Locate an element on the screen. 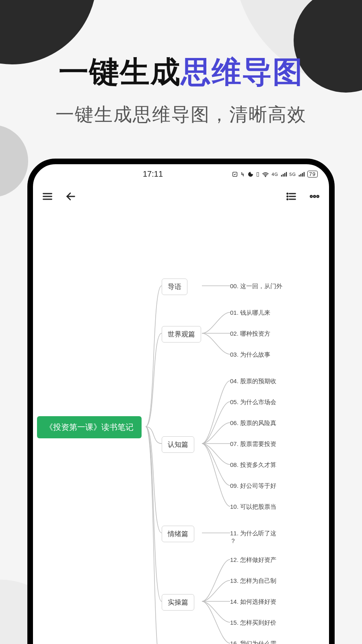  mindmap-section: 导语 is located at coordinates (175, 287).